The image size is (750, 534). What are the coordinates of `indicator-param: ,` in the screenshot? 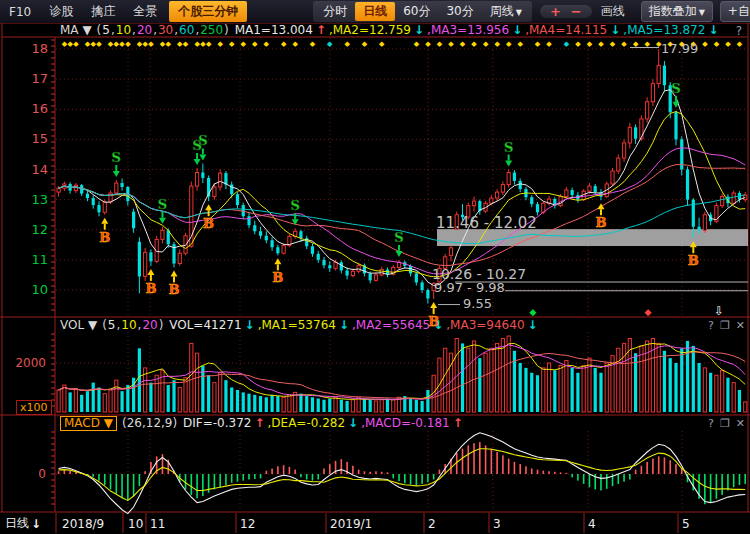 It's located at (176, 30).